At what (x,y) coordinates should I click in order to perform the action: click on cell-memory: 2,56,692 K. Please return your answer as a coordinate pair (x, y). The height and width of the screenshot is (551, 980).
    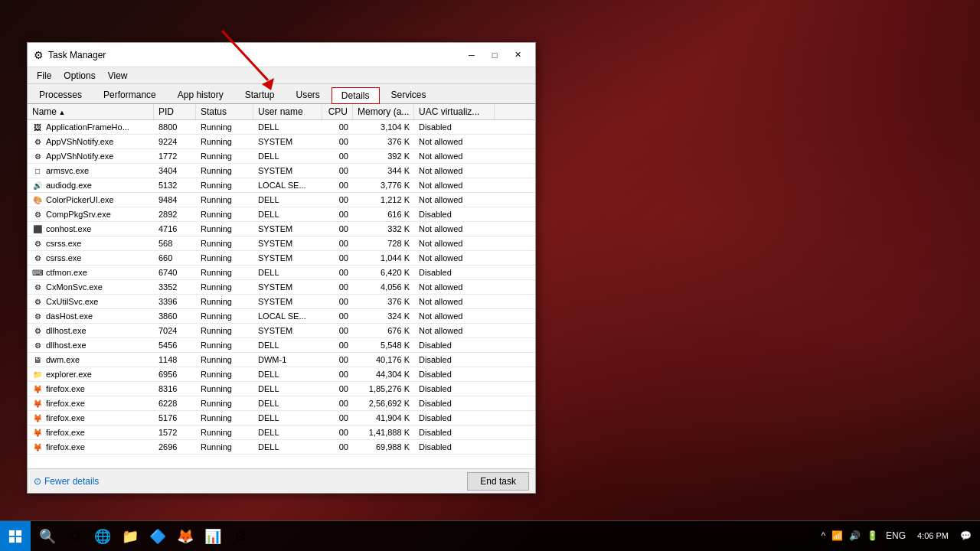
    Looking at the image, I should click on (384, 403).